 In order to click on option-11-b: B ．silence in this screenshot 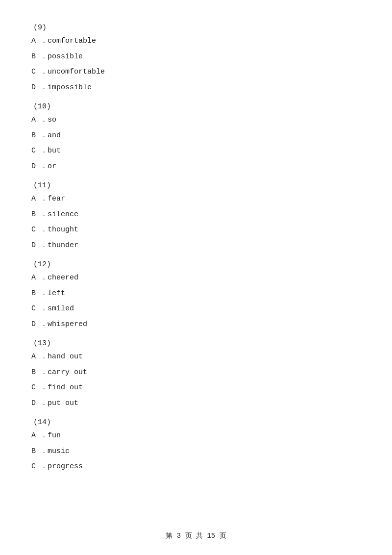, I will do `click(196, 215)`.